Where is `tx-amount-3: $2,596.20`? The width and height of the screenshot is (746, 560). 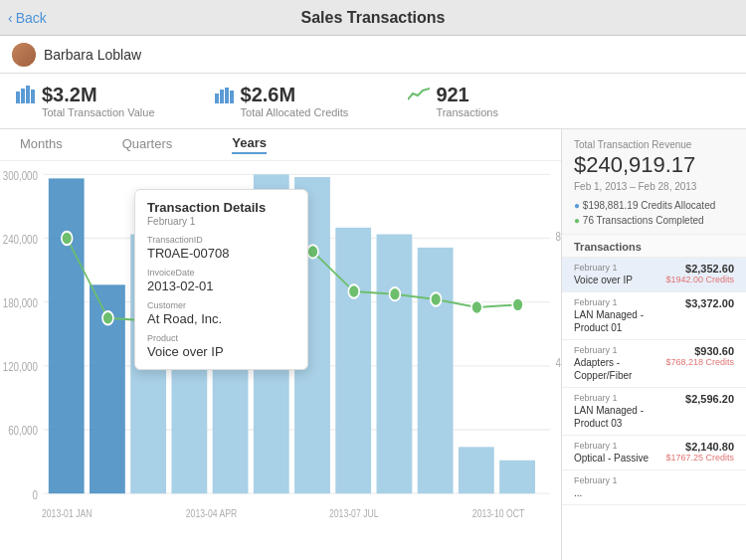
tx-amount-3: $2,596.20 is located at coordinates (706, 399).